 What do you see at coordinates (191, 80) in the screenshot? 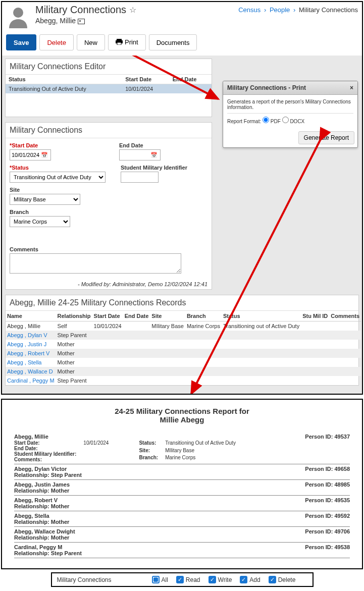
I see `col-end: End Date` at bounding box center [191, 80].